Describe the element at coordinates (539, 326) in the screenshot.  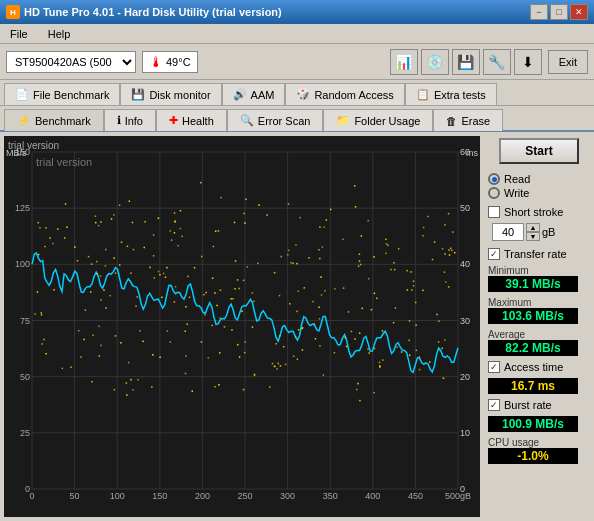
I see `right-panel: Start Read Write Short stroke ▲ ▼ gB` at that location.